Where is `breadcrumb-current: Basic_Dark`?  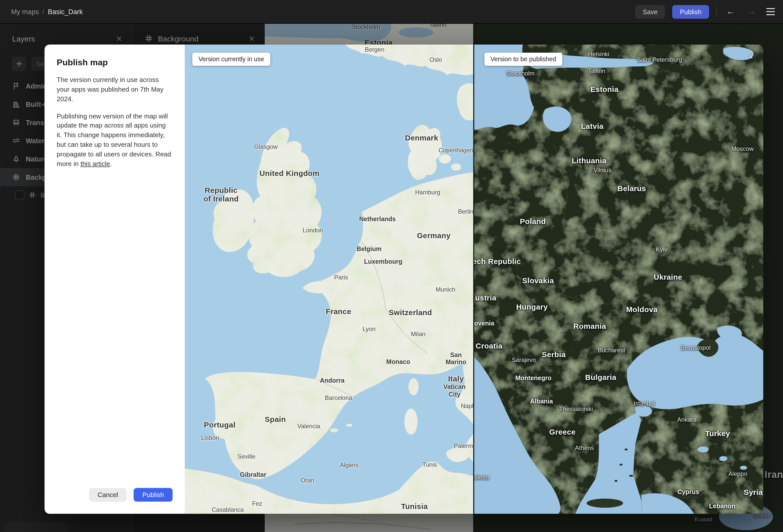 breadcrumb-current: Basic_Dark is located at coordinates (65, 11).